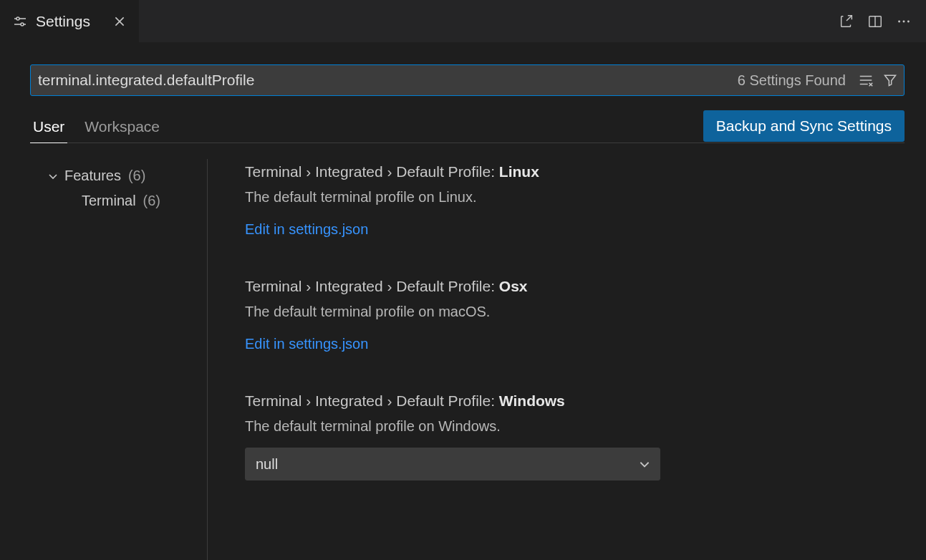 The height and width of the screenshot is (560, 926). I want to click on clear-search-icon, so click(866, 80).